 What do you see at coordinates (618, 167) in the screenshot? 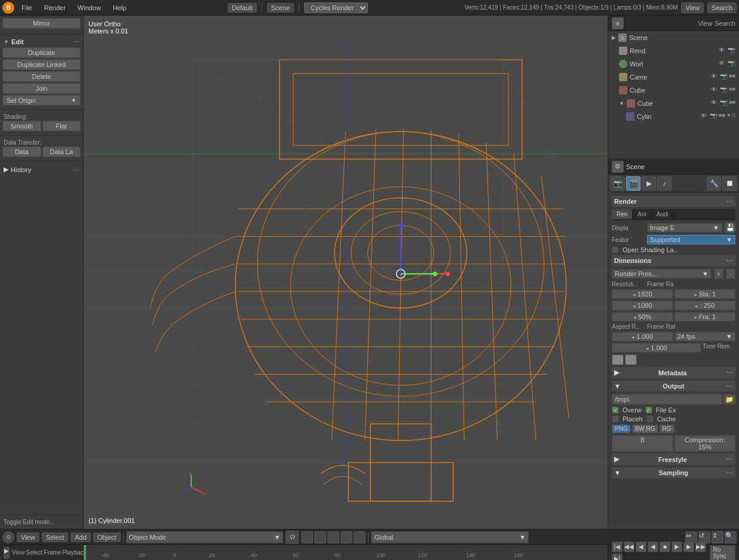
I see `prop-header-icon: ⚙` at bounding box center [618, 167].